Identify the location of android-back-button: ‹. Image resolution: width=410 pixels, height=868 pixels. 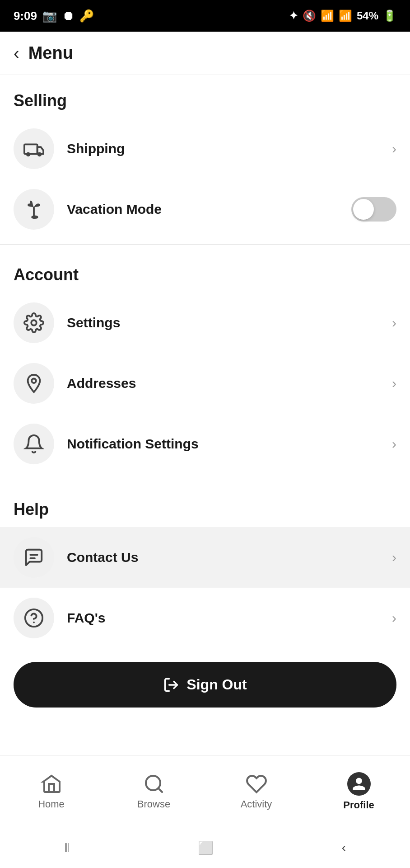
(344, 848).